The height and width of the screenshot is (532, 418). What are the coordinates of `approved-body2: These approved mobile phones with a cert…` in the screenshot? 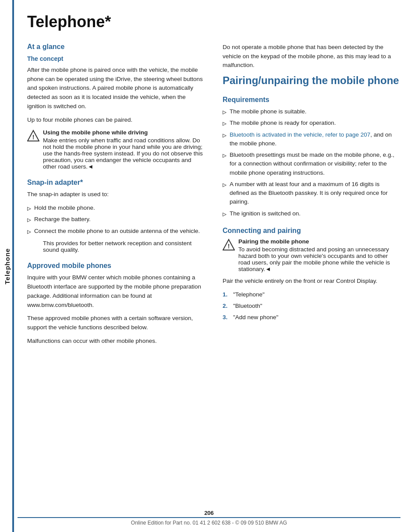 It's located at (116, 323).